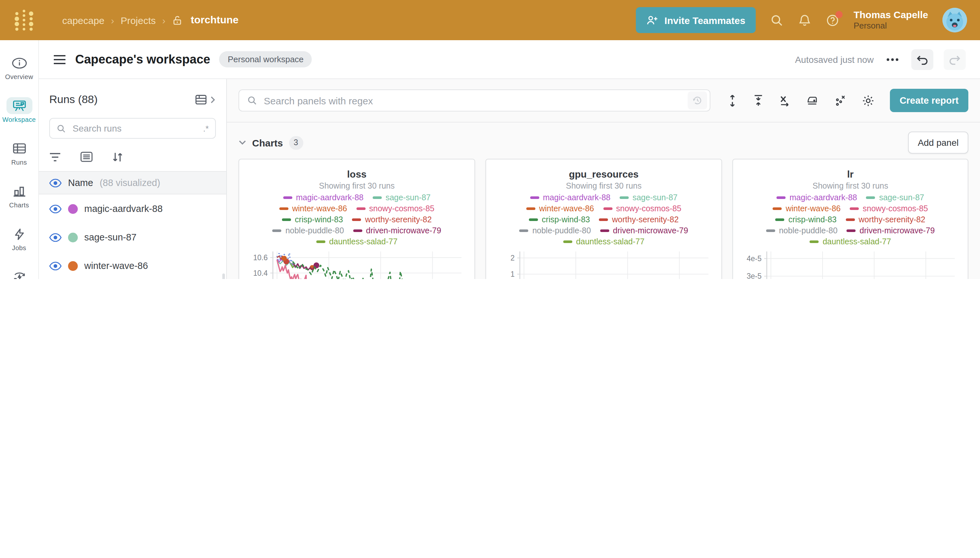 This screenshot has height=558, width=980. What do you see at coordinates (19, 67) in the screenshot?
I see `sidebar-item-overview: Overview` at bounding box center [19, 67].